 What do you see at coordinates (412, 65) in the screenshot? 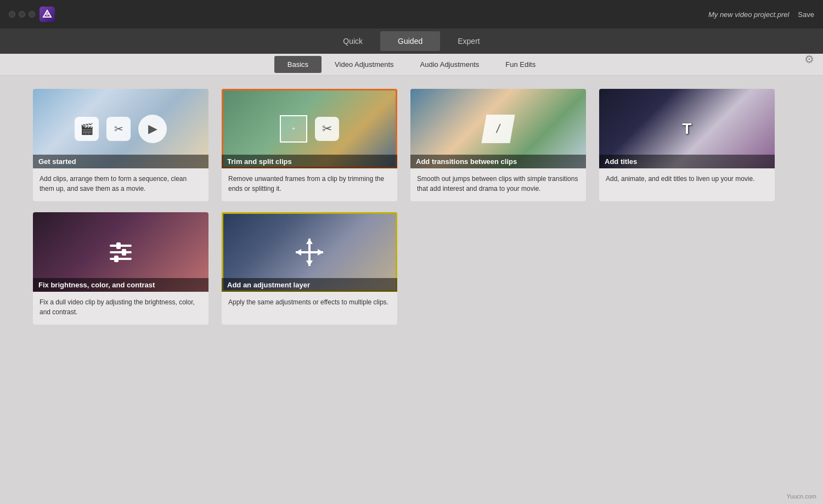
I see `sub-nav: Basics Video Adjustments Audio Adjustmen…` at bounding box center [412, 65].